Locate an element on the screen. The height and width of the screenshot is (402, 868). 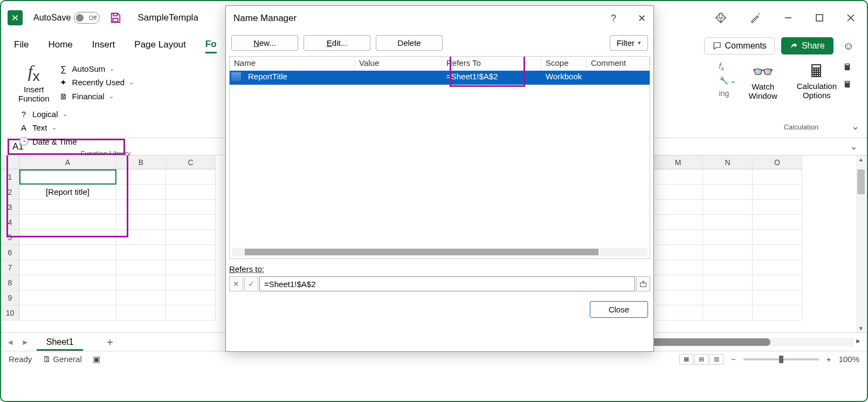
row-header: 4 is located at coordinates (10, 222).